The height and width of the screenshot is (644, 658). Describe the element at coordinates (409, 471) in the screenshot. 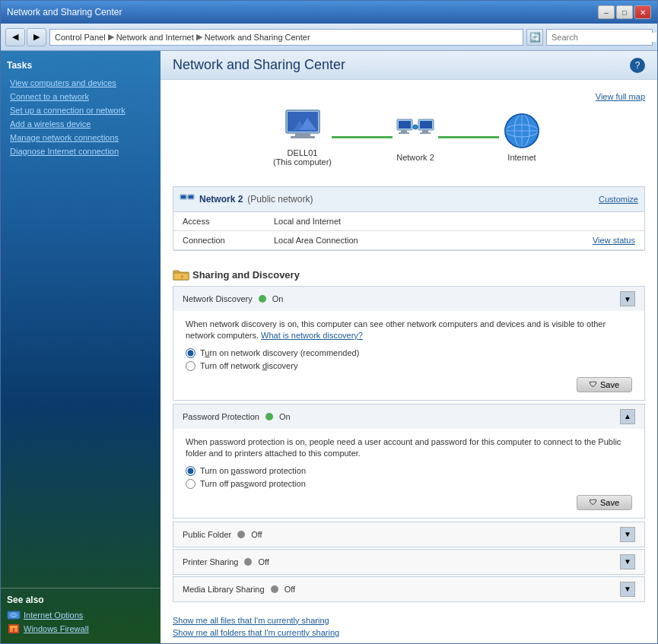

I see `turn-on-password-option: Turn on password protection` at that location.